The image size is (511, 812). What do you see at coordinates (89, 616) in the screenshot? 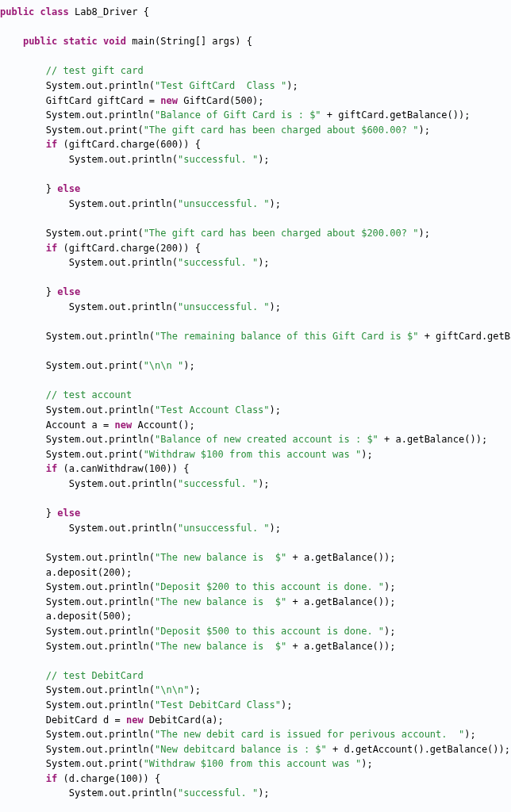
I see `code-text: a.deposit(500);` at bounding box center [89, 616].